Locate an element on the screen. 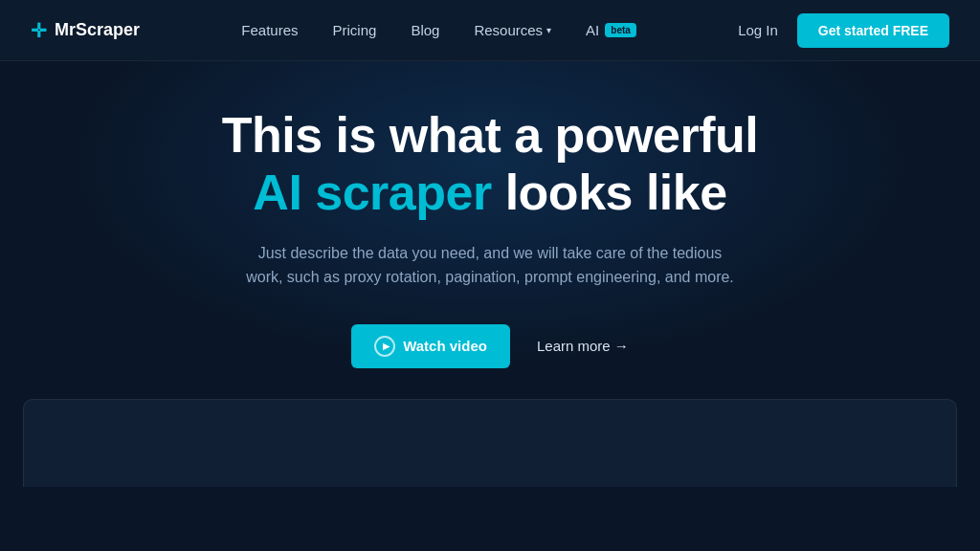  login-button: Log In is located at coordinates (758, 31).